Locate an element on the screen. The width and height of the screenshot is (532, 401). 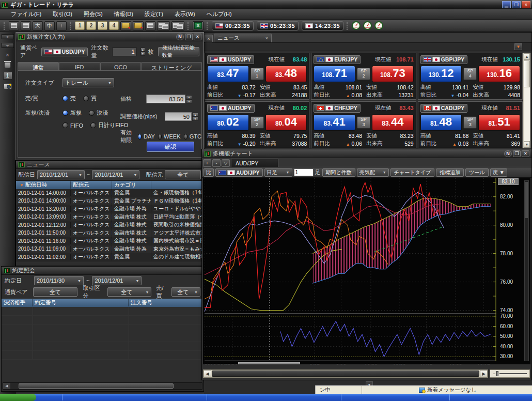
chart-h-scrollbar: ◀ ▶ is located at coordinates (346, 374).